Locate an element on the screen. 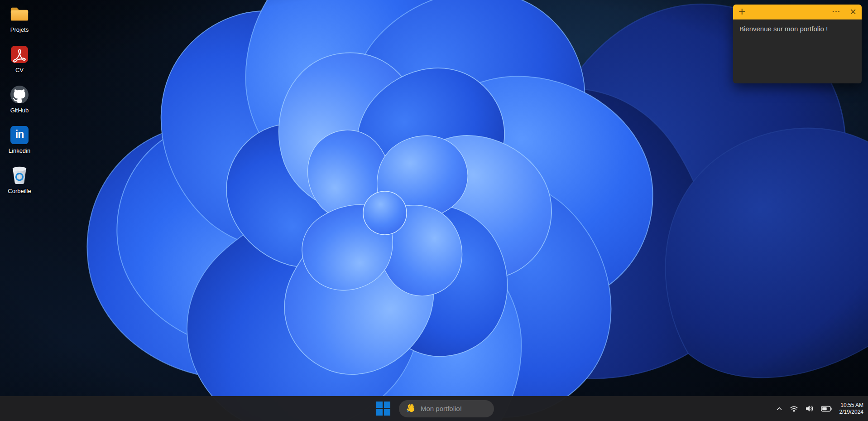  ellipsis-icon: ••• is located at coordinates (837, 12).